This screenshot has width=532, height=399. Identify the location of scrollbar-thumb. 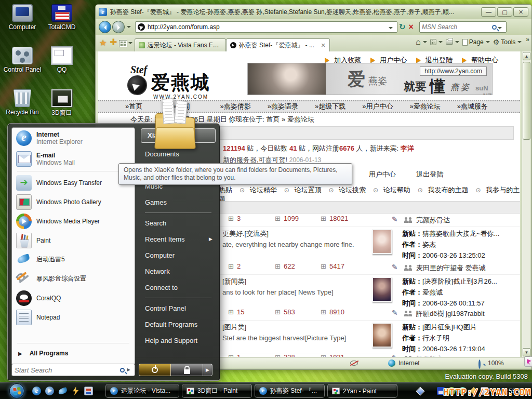
(527, 101).